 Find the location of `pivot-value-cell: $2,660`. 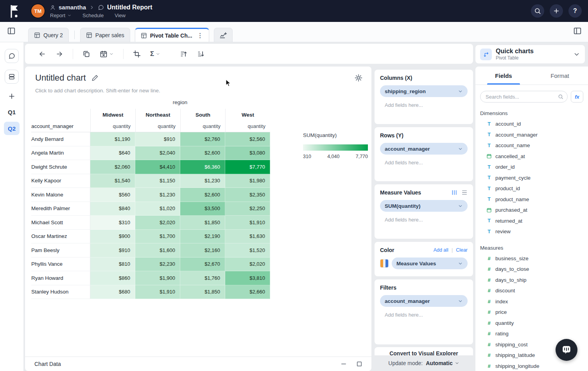

pivot-value-cell: $2,660 is located at coordinates (248, 292).